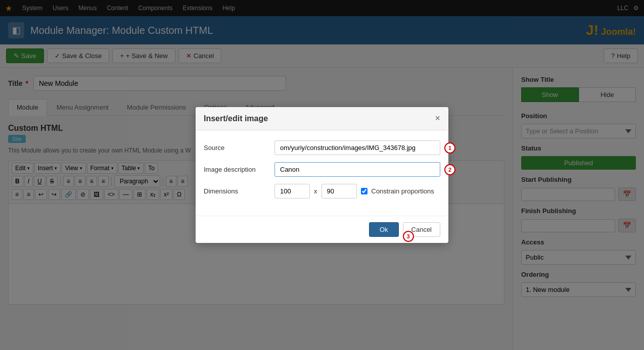 Image resolution: width=644 pixels, height=350 pixels. What do you see at coordinates (322, 147) in the screenshot?
I see `source-row: Source 1` at bounding box center [322, 147].